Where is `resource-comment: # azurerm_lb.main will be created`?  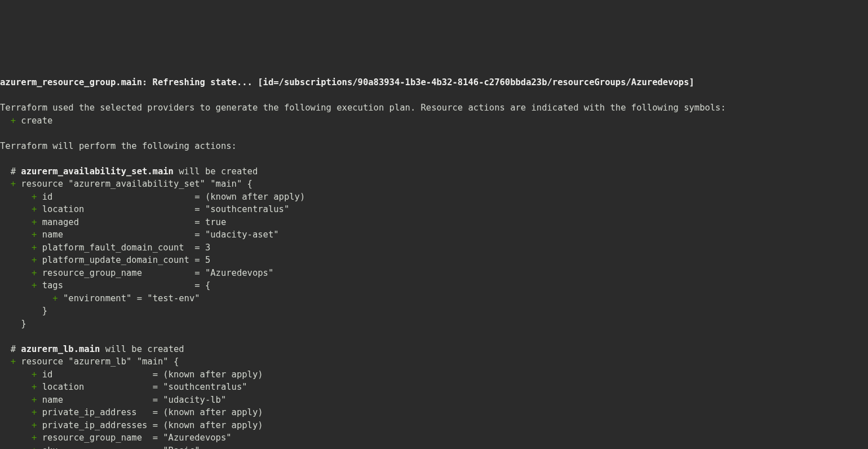
resource-comment: # azurerm_lb.main will be created is located at coordinates (92, 349).